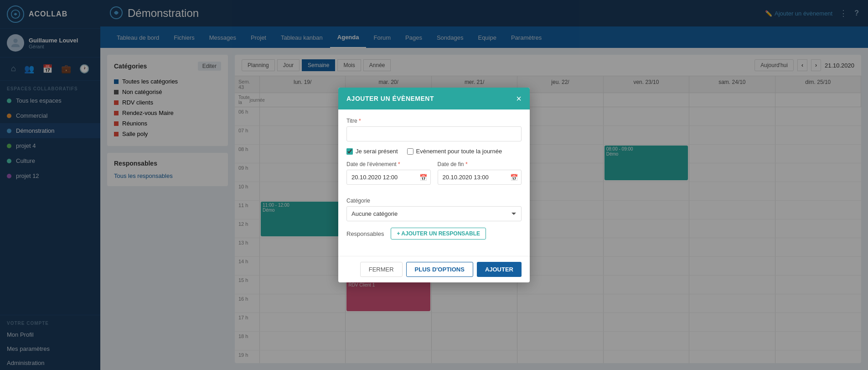  What do you see at coordinates (434, 176) in the screenshot?
I see `date-row: Date de l'évènement * 📅 Date de fin *` at bounding box center [434, 176].